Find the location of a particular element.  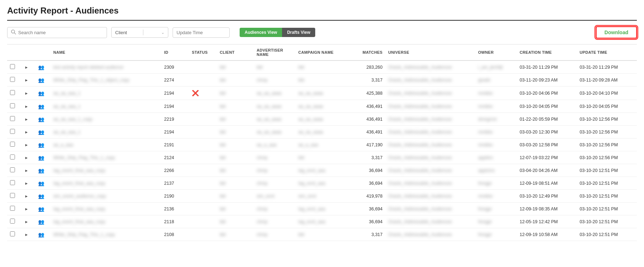

name-blurred: White_Ship_Flag_This_1_object_copy is located at coordinates (91, 80).